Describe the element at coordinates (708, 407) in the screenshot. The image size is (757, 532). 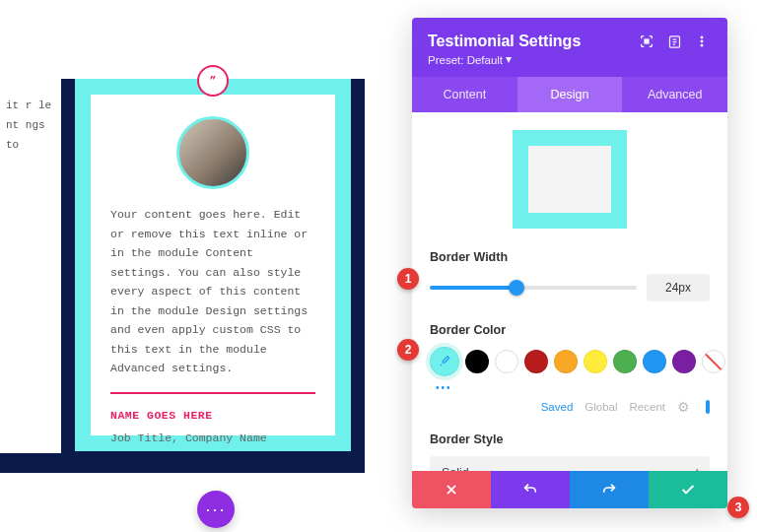
I see `scroll-indicator` at that location.